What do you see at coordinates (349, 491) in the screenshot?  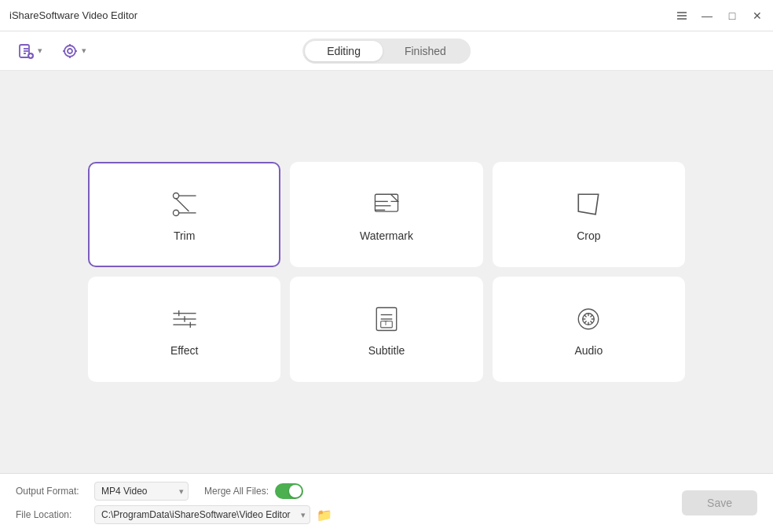 I see `output-format-row: Output Format: MP4 Video Merge All Files…` at bounding box center [349, 491].